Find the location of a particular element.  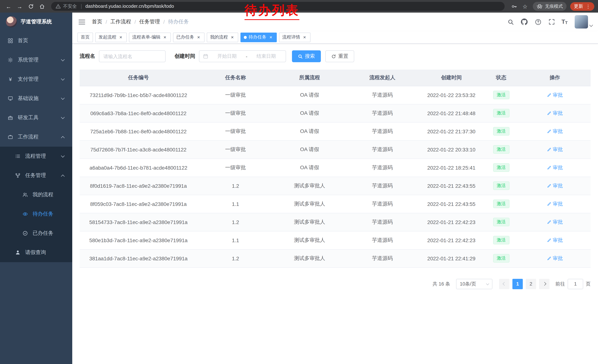

tag-todo-task-active: 待办任务× is located at coordinates (259, 37).